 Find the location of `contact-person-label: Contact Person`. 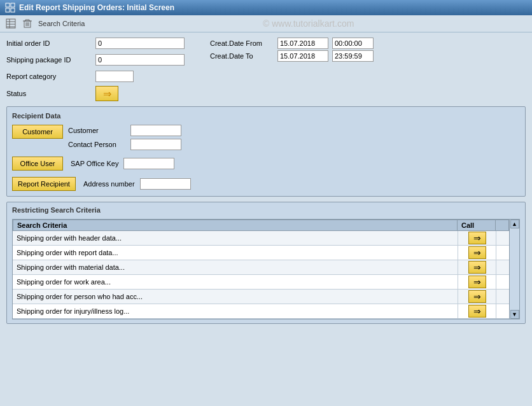

contact-person-label: Contact Person is located at coordinates (97, 144).